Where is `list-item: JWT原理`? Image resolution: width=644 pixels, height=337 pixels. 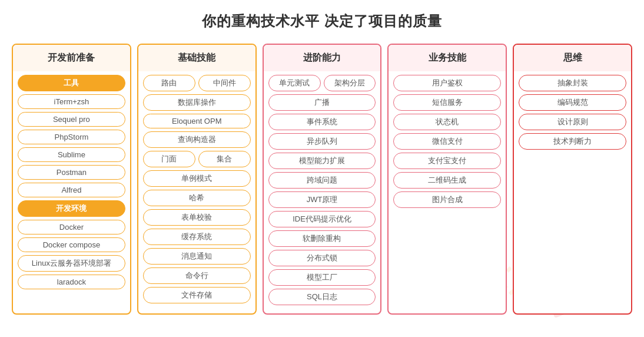
list-item: JWT原理 is located at coordinates (323, 200).